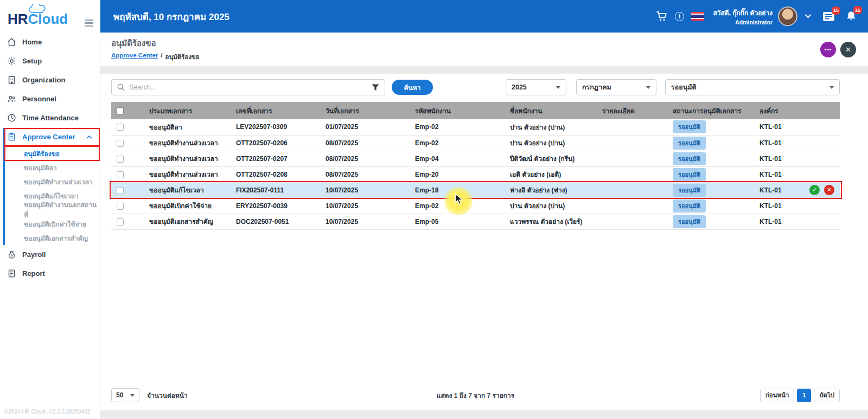 Image resolution: width=868 pixels, height=419 pixels. Describe the element at coordinates (276, 143) in the screenshot. I see `cell-doc-no: OTT202507-0206` at that location.